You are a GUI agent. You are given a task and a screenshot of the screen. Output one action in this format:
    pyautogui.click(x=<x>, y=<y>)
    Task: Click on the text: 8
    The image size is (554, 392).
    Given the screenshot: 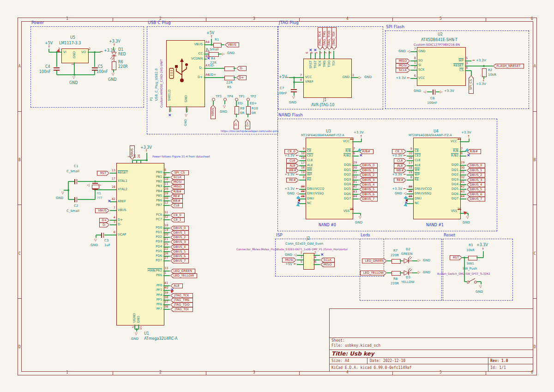 What is the action you would take?
    pyautogui.click(x=312, y=53)
    